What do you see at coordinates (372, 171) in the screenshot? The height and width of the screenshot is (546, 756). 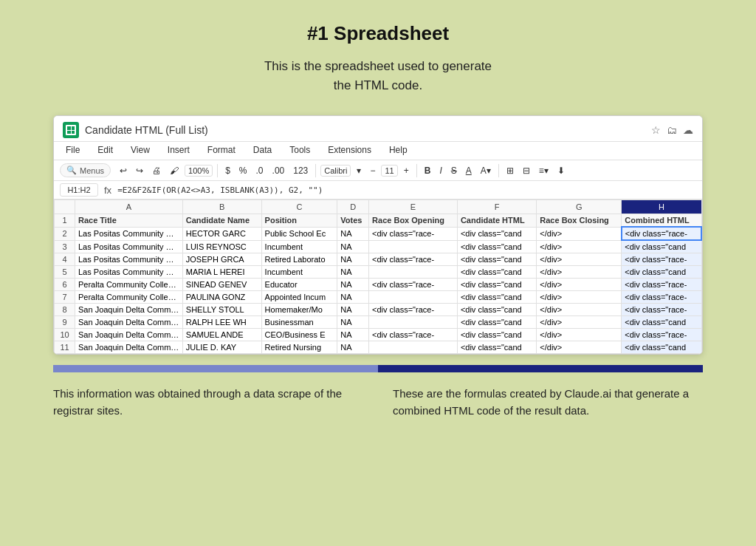 I see `font-decrease-button: −` at bounding box center [372, 171].